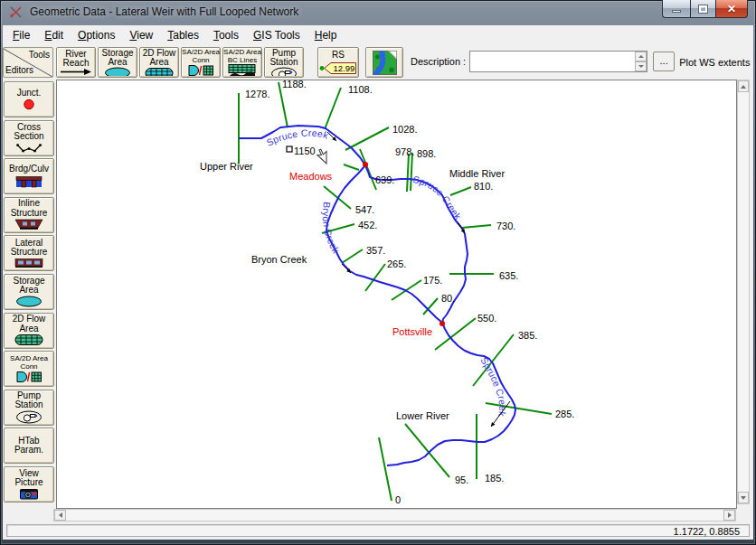 The width and height of the screenshot is (756, 545). I want to click on gis-tools-button, so click(384, 62).